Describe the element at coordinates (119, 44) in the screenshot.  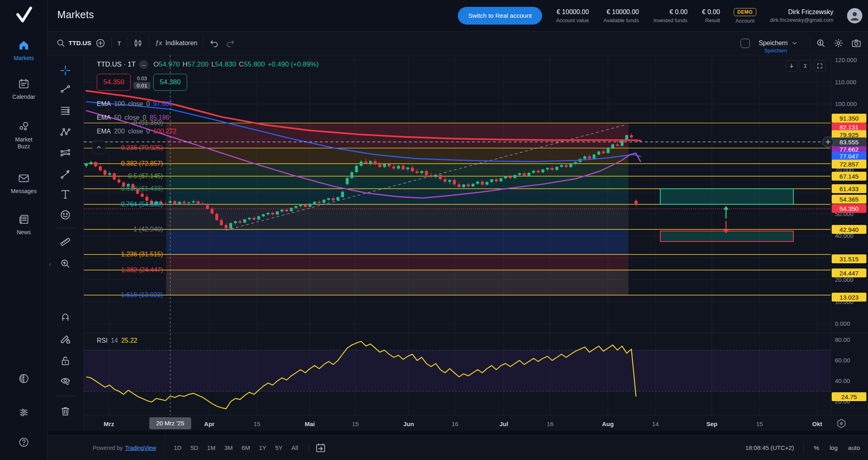
I see `text-tool-button: T` at that location.